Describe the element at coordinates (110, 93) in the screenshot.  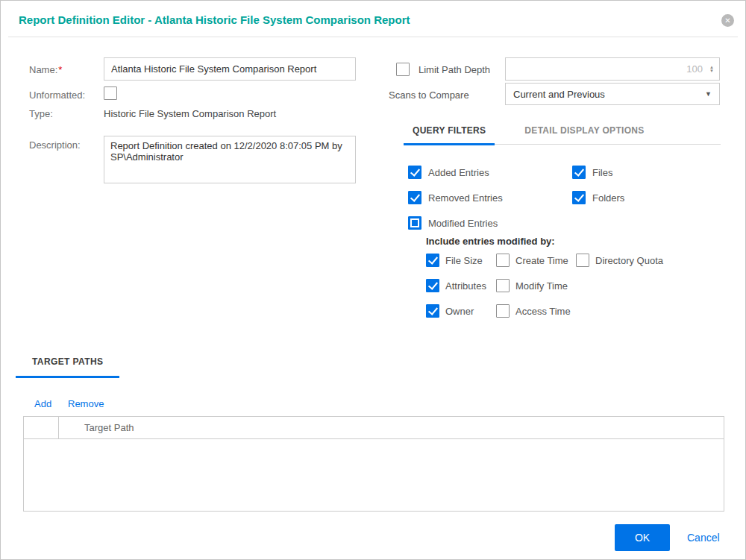
I see `unformatted-checkbox` at that location.